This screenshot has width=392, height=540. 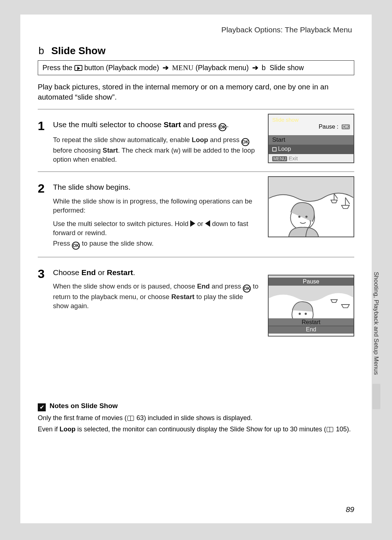 What do you see at coordinates (156, 244) in the screenshot?
I see `step-2-detail-c: Press OK to pause the slide show.` at bounding box center [156, 244].